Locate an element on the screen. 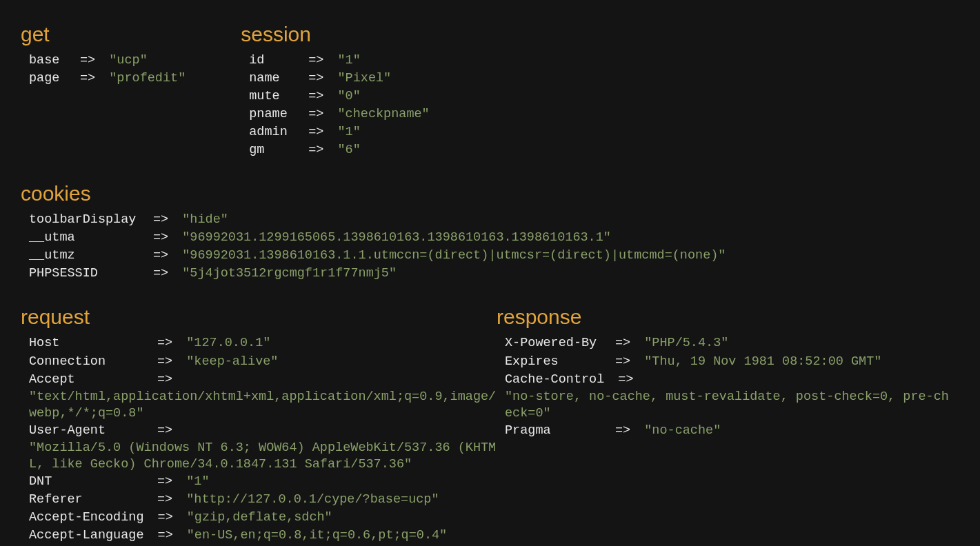 The width and height of the screenshot is (980, 546). cookies-row: PHPSESSID=>"5j4jot3512rgcmgf1r1f77nmj5" is located at coordinates (494, 274).